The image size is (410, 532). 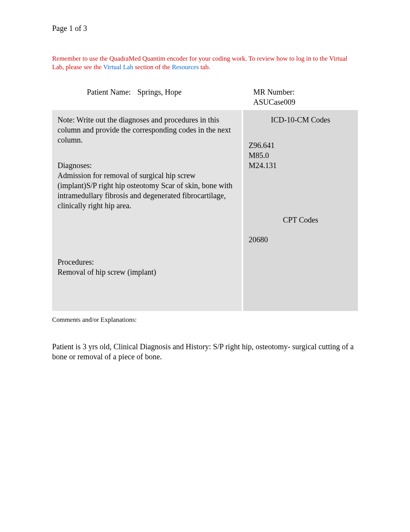 What do you see at coordinates (147, 262) in the screenshot?
I see `procedures-heading: Procedures:` at bounding box center [147, 262].